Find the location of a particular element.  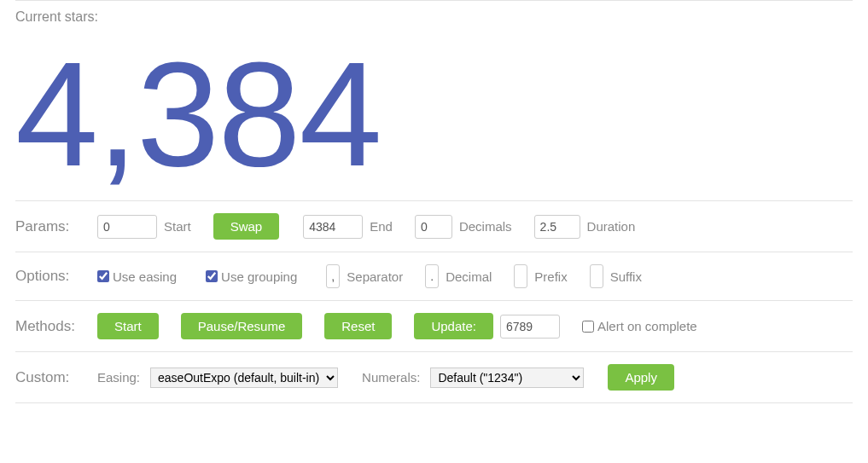

swap-button: Swap is located at coordinates (247, 227).